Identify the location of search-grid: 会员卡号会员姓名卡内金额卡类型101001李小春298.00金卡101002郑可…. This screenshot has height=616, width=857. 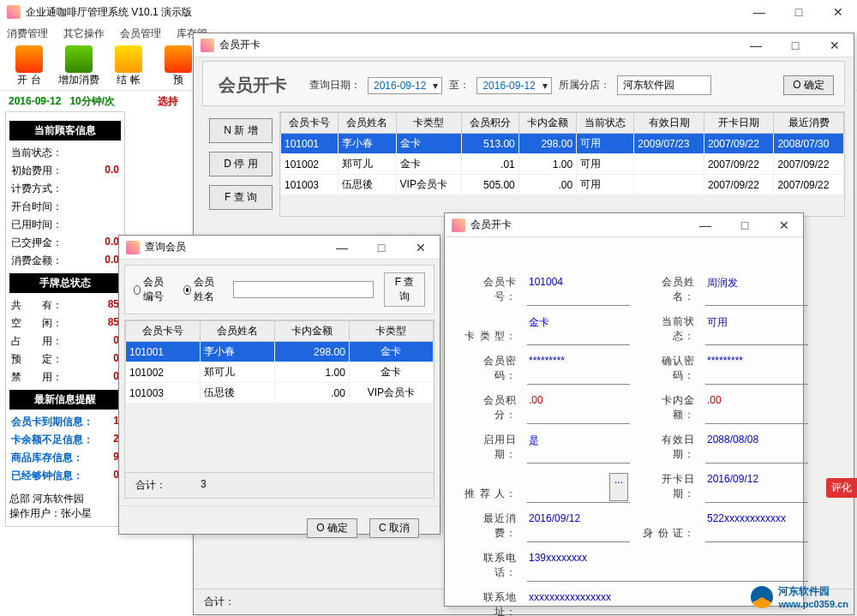
(279, 362).